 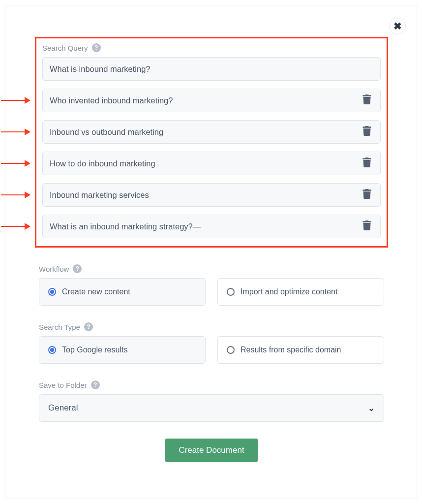 What do you see at coordinates (96, 292) in the screenshot?
I see `workflow-option-label: Create new content` at bounding box center [96, 292].